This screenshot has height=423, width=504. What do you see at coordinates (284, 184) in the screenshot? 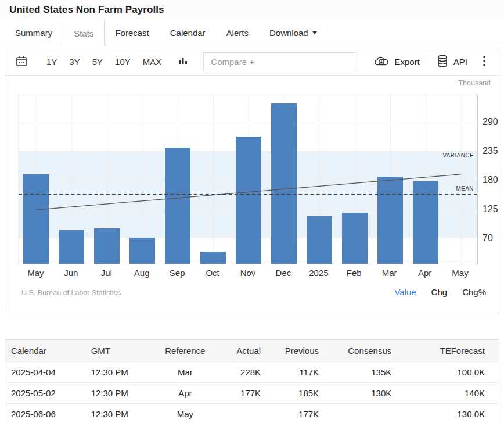
I see `bar-dec` at bounding box center [284, 184].